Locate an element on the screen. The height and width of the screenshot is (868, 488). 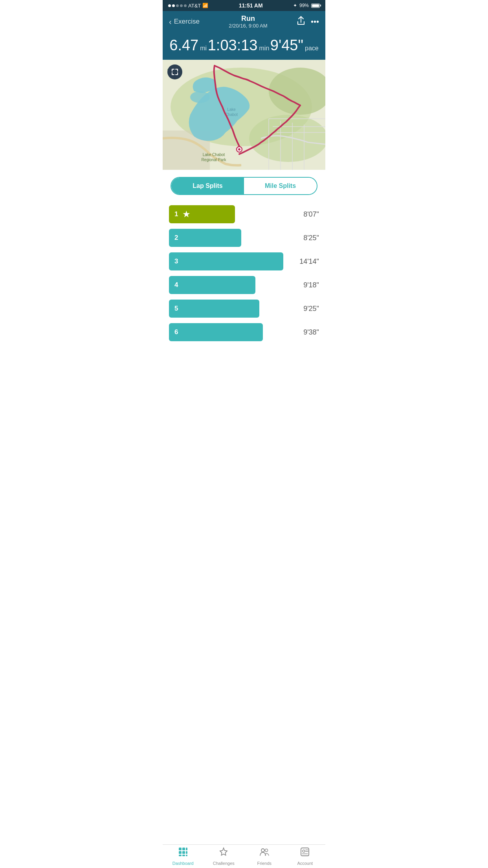
split-row-1: 1★8'07" is located at coordinates (244, 214).